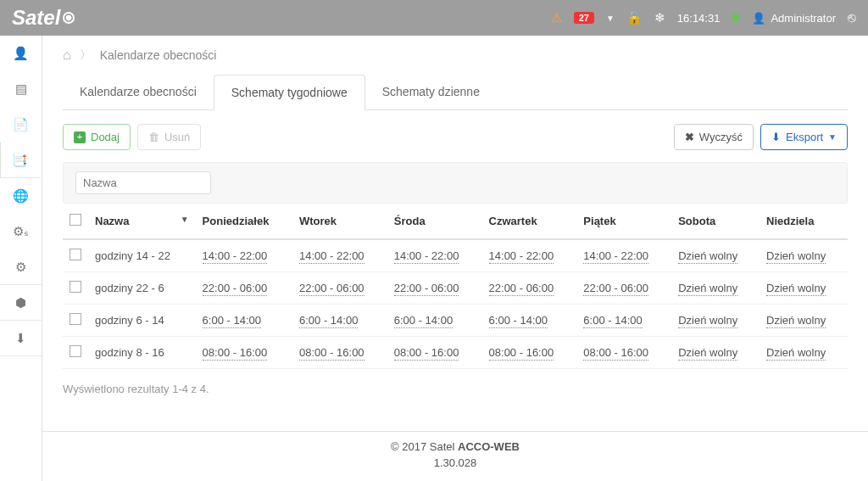  What do you see at coordinates (20, 53) in the screenshot?
I see `sidebar-item-users: 👤` at bounding box center [20, 53].